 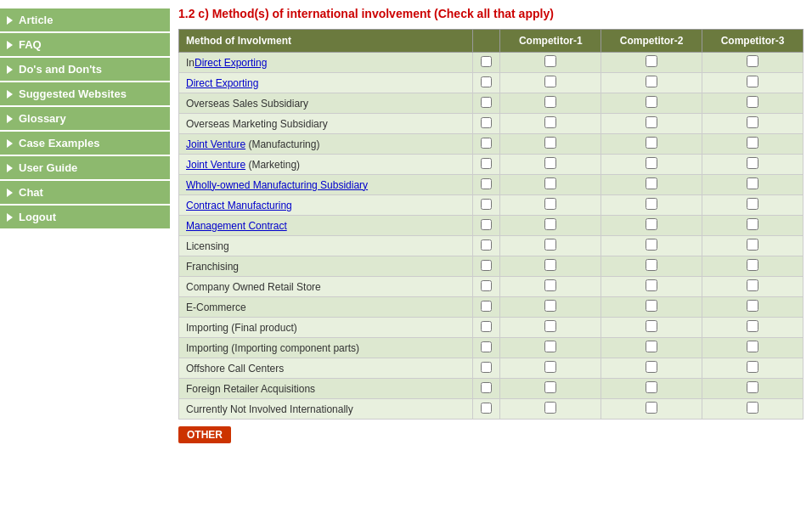 I want to click on sidebar-item-suggested-websites: Suggested Websites, so click(x=85, y=93).